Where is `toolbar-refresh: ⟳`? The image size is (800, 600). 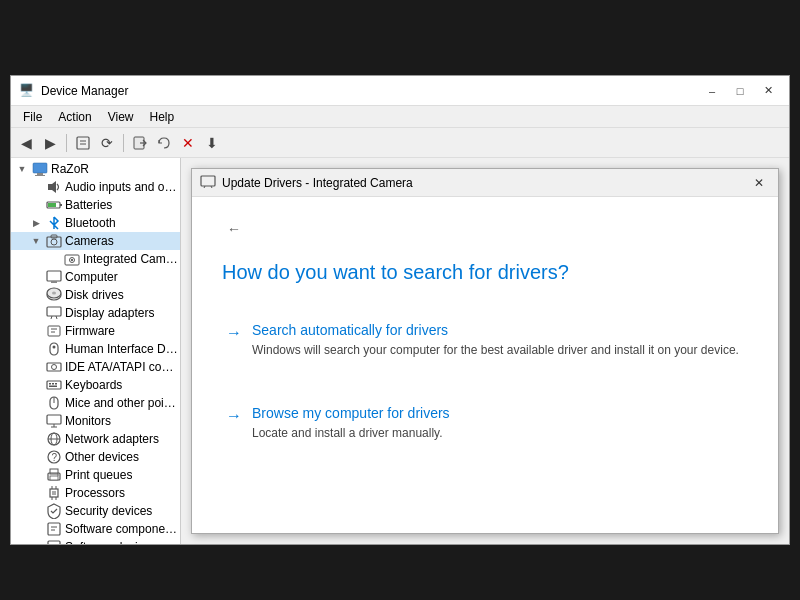 toolbar-refresh: ⟳ is located at coordinates (107, 143).